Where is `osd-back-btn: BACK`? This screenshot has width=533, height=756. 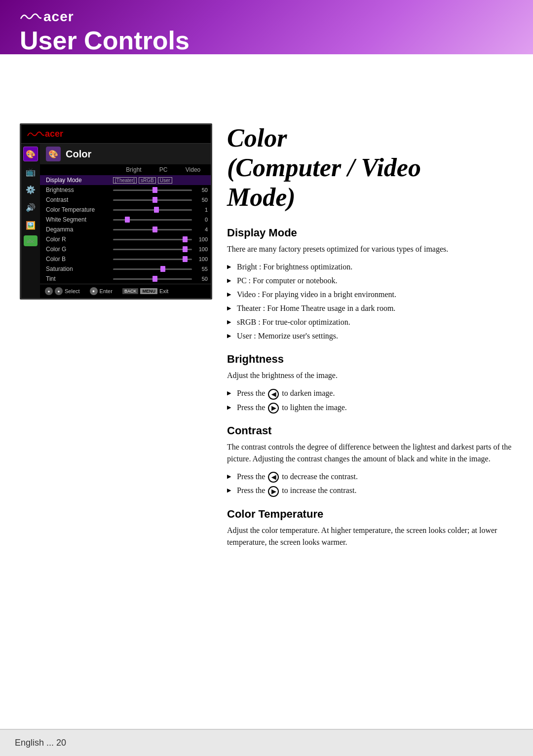 osd-back-btn: BACK is located at coordinates (130, 291).